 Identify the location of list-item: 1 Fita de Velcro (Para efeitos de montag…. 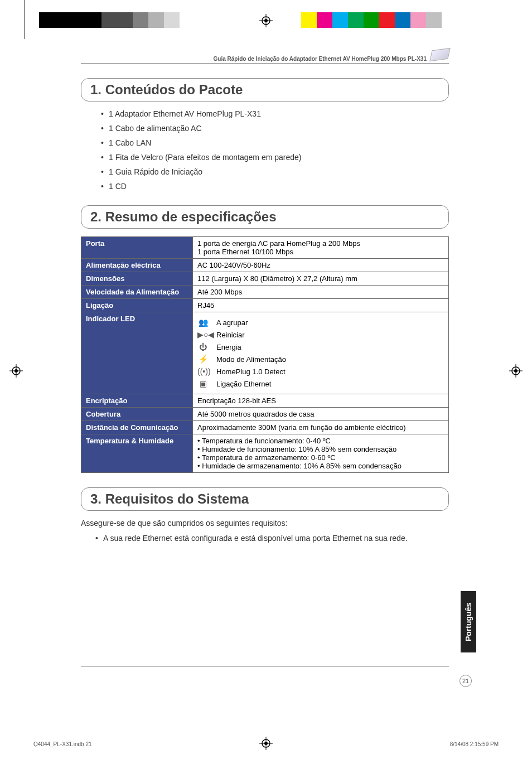
(279, 157).